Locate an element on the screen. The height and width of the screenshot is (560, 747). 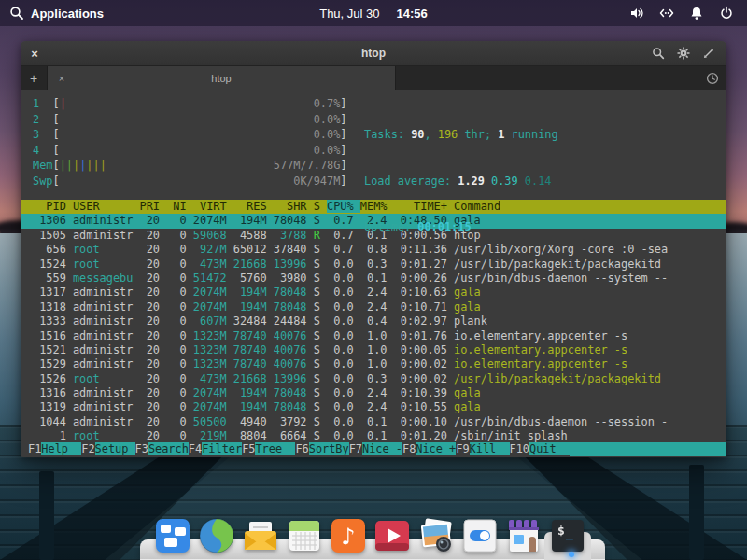
pier-post-right is located at coordinates (697, 512).